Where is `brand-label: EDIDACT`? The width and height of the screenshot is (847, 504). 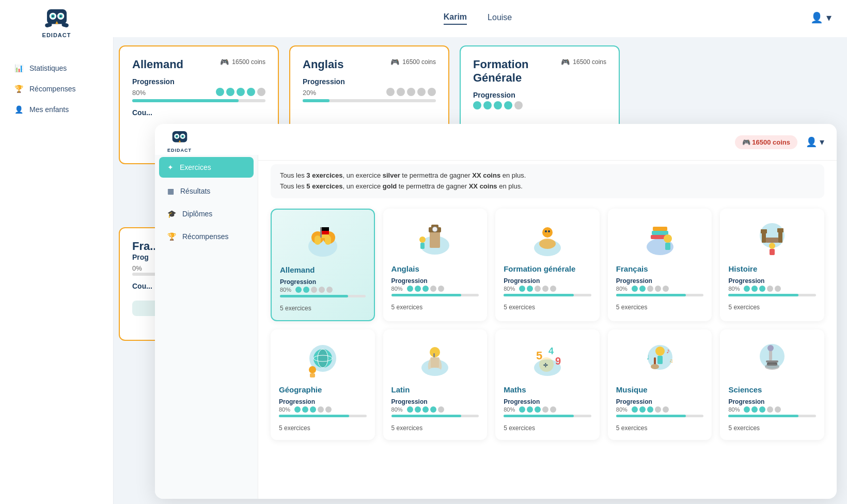 brand-label: EDIDACT is located at coordinates (57, 35).